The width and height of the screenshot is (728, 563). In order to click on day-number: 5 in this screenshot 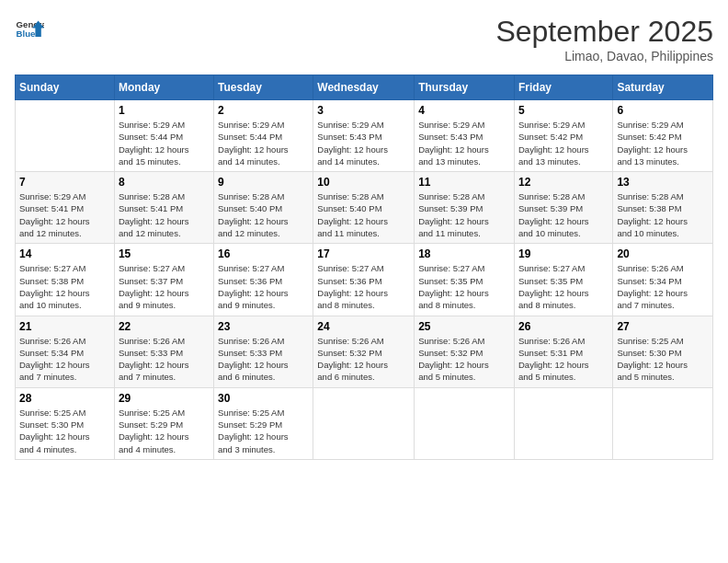, I will do `click(563, 110)`.